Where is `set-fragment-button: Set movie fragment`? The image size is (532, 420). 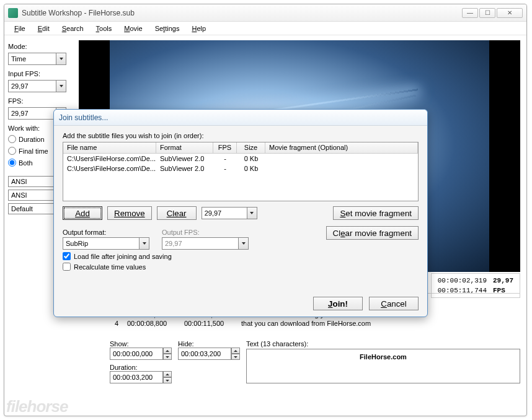 set-fragment-button: Set movie fragment is located at coordinates (376, 213).